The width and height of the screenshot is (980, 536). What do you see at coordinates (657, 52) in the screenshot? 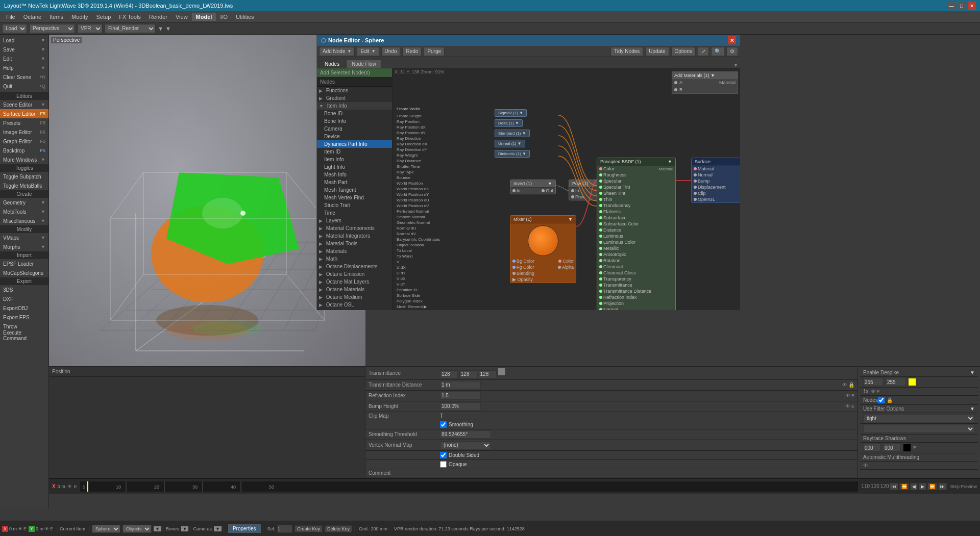
I see `update-button: Update` at bounding box center [657, 52].